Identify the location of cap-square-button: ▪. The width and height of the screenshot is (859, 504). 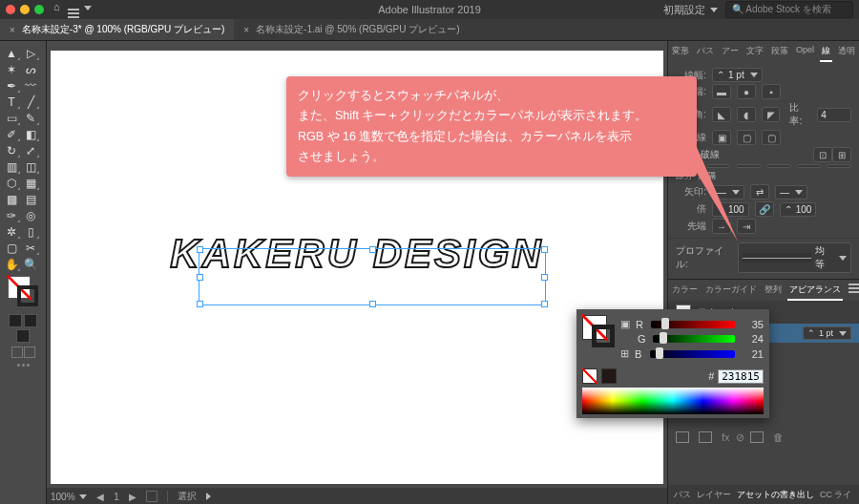
(771, 92).